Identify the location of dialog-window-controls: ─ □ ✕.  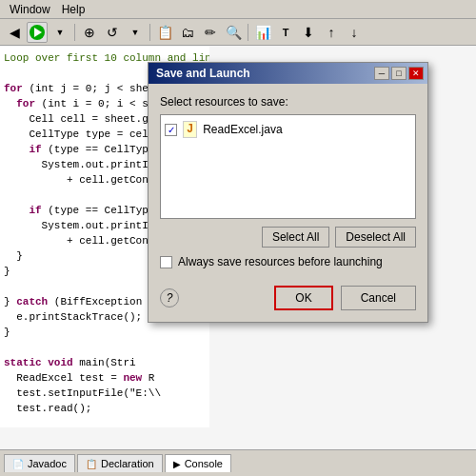
(399, 73).